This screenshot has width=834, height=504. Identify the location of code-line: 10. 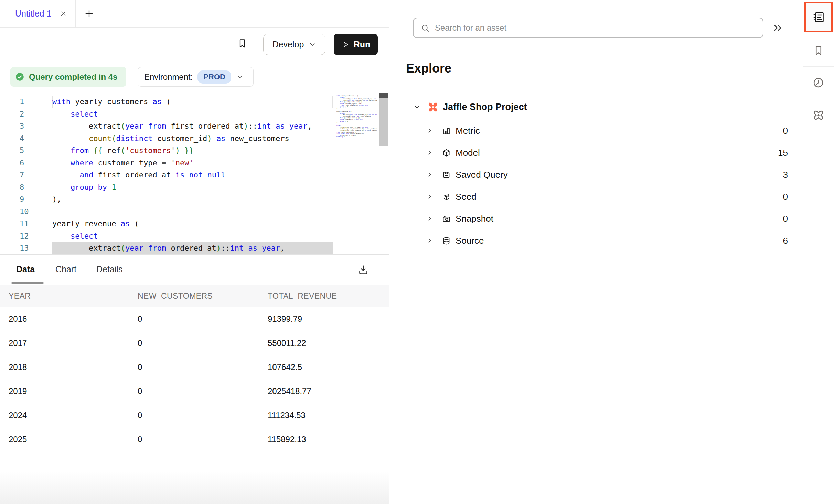
(194, 212).